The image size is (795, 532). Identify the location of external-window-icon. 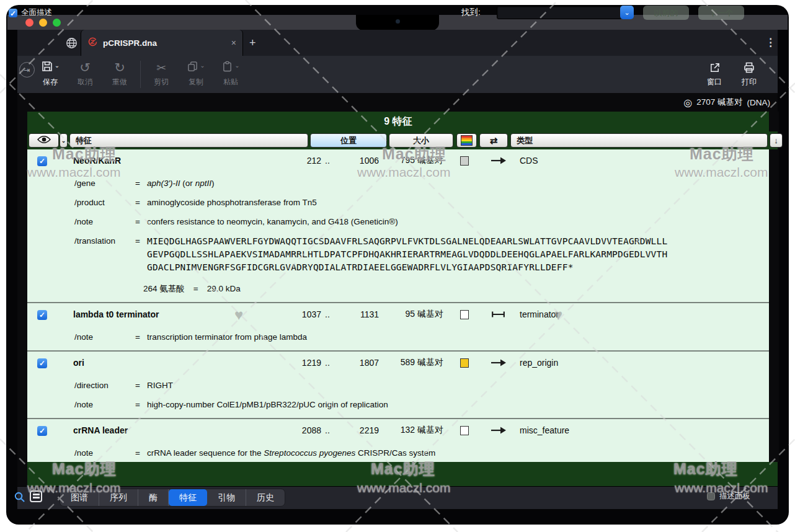
(714, 68).